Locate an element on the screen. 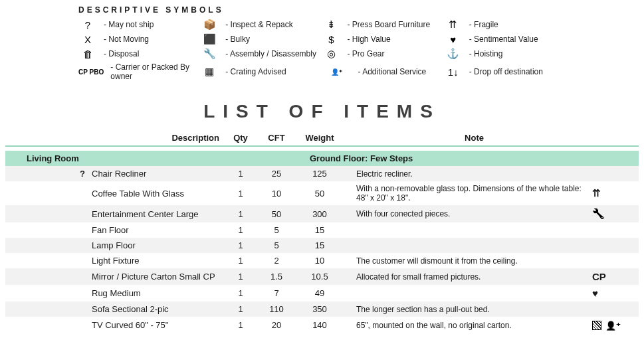 This screenshot has height=340, width=644. item-description: TV Curved 60" - 75" is located at coordinates (158, 325).